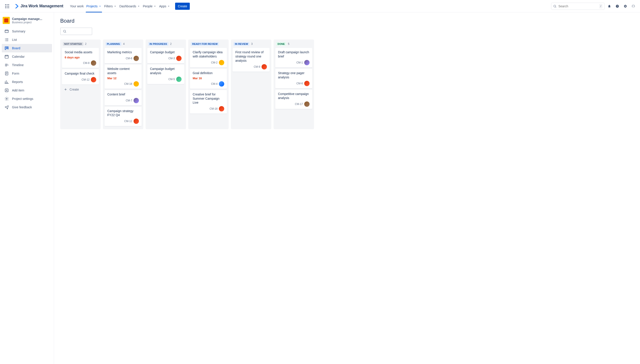  Describe the element at coordinates (123, 56) in the screenshot. I see `card: Marketing metricsCM-6` at that location.